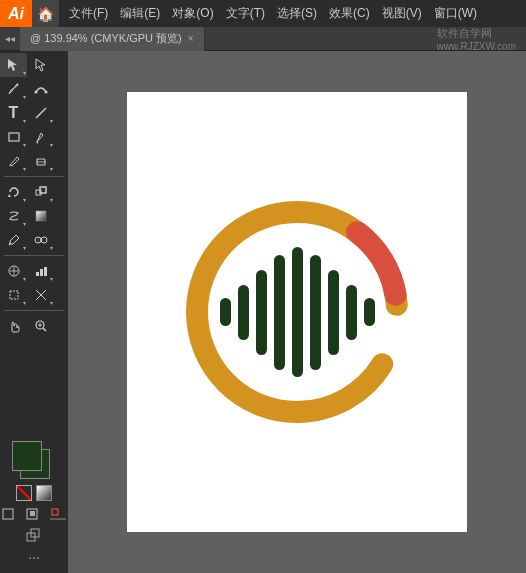 The height and width of the screenshot is (573, 526). Describe the element at coordinates (476, 39) in the screenshot. I see `watermark: 软件自学网 www.RJZXW.com` at that location.